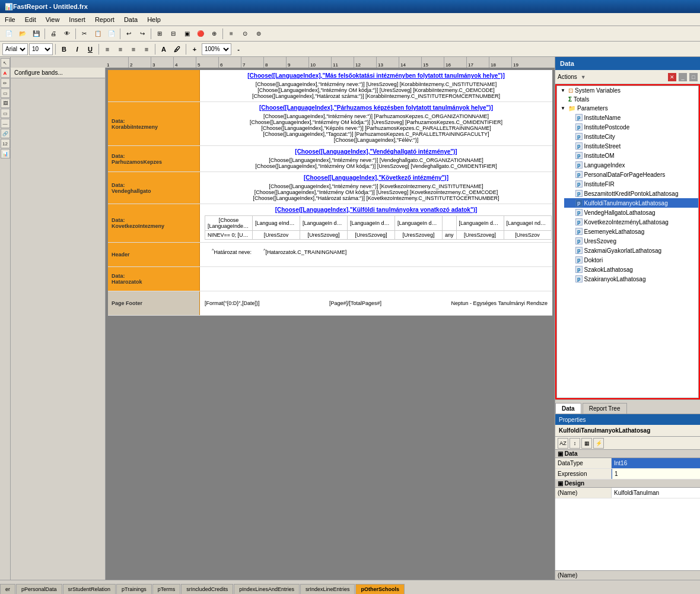 The width and height of the screenshot is (700, 594). I want to click on bottom-tab-ptrainings: pTrainings, so click(134, 589).